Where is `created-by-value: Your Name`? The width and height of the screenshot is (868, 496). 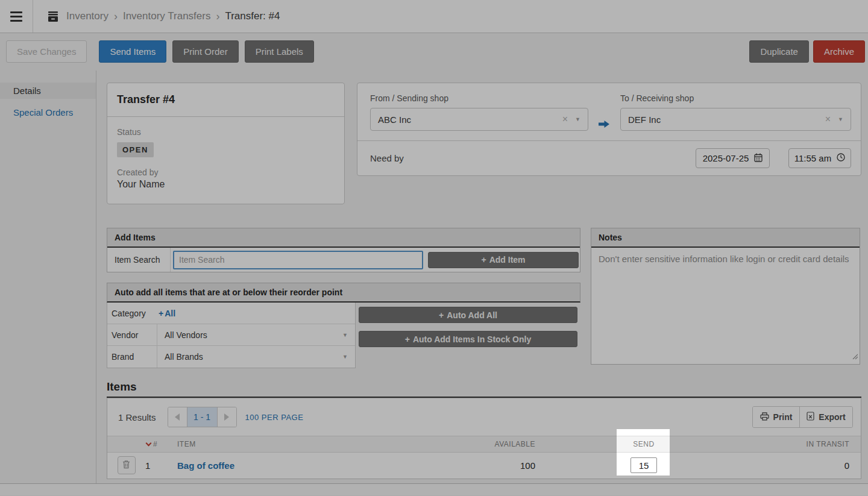 created-by-value: Your Name is located at coordinates (225, 184).